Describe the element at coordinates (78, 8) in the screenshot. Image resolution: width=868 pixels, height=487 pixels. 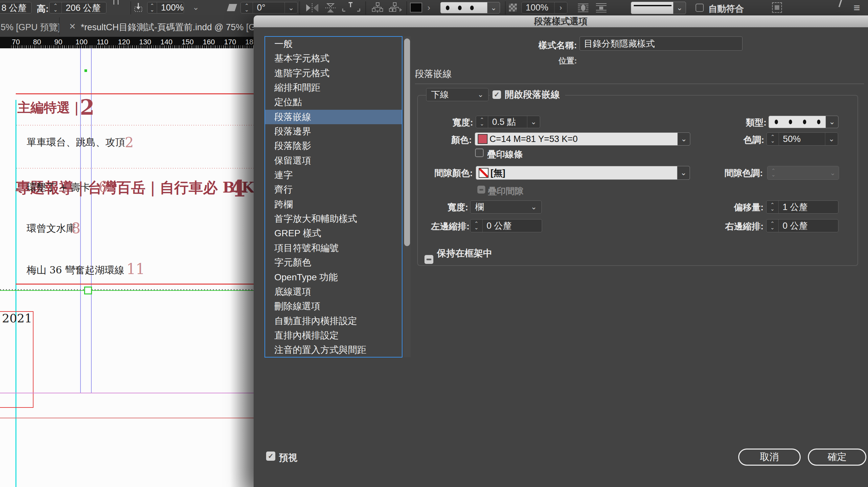
I see `height-field: ⌃⌄ 206 公釐` at that location.